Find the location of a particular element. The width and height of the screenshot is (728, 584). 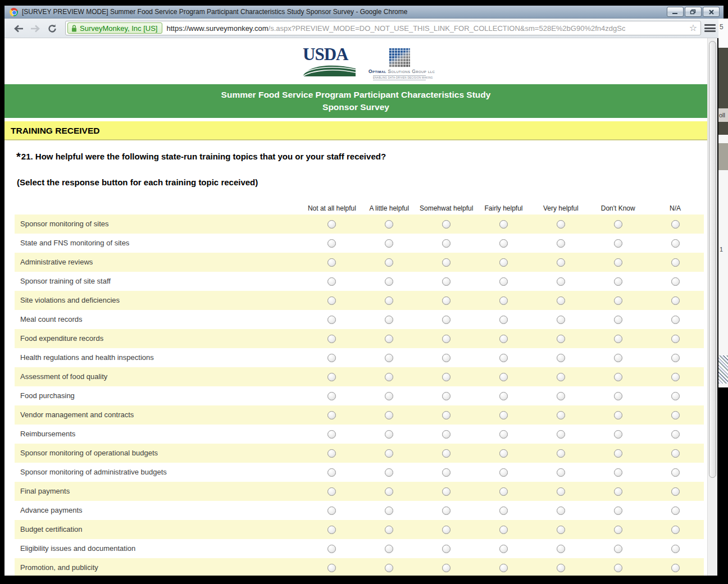

ssl-identity-badge: SurveyMonkey, Inc [US] is located at coordinates (115, 28).